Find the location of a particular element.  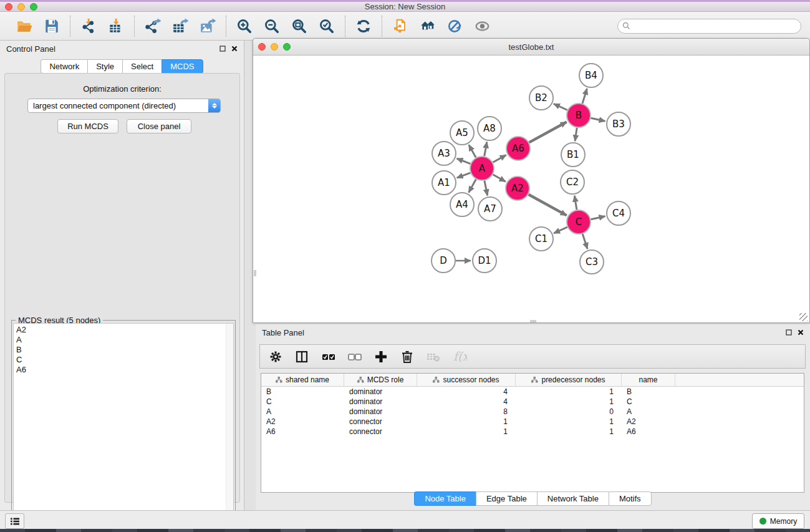

edge-C-C3 is located at coordinates (585, 241).